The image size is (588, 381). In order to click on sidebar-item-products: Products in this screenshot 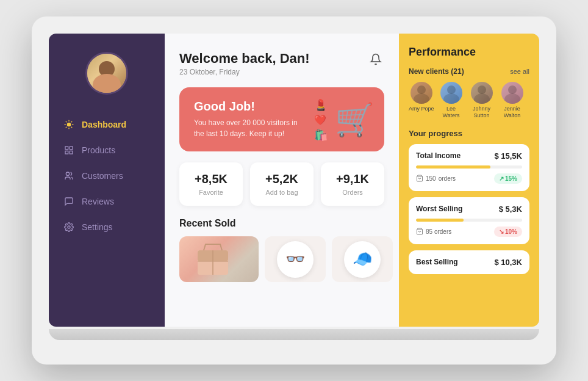, I will do `click(107, 150)`.